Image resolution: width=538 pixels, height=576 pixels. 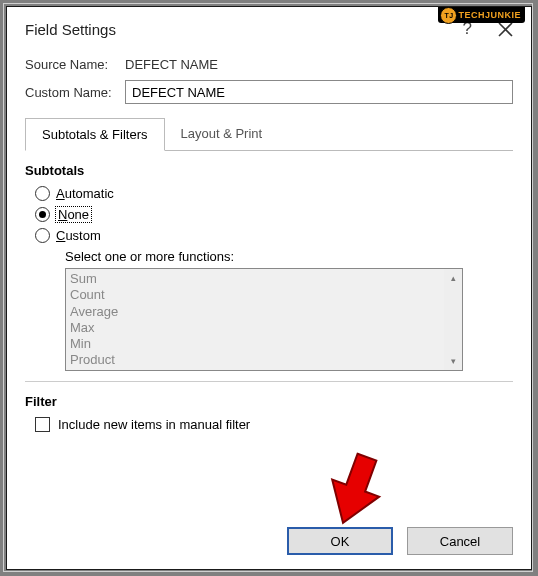 What do you see at coordinates (274, 424) in the screenshot?
I see `include-new-items-checkbox: Include new items in manual filter` at bounding box center [274, 424].